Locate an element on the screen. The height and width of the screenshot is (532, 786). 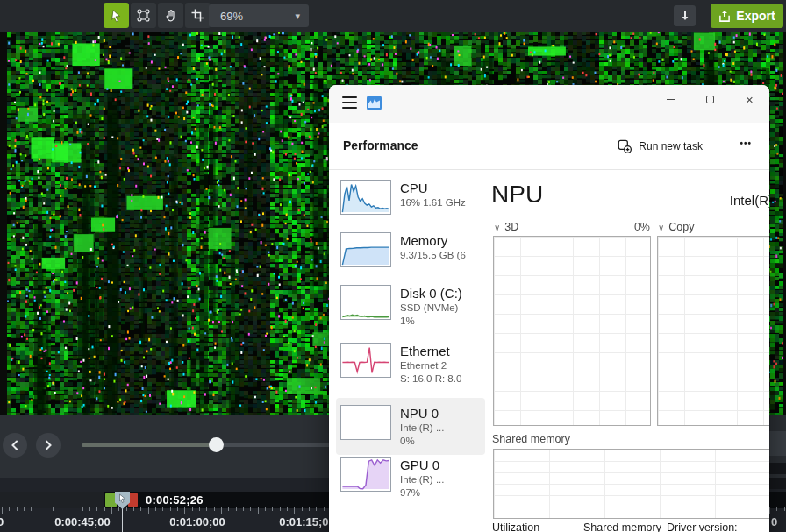
shared-memory-label: Shared memory is located at coordinates (532, 439).